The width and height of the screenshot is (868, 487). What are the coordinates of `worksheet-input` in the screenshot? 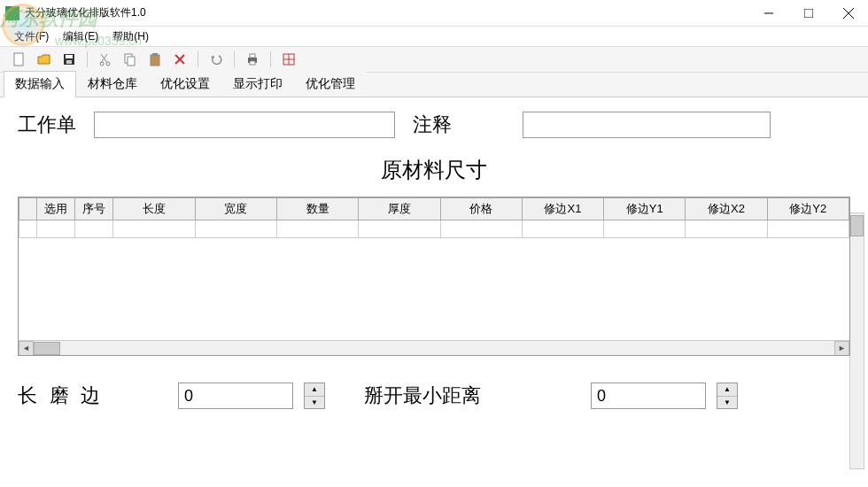 It's located at (244, 125).